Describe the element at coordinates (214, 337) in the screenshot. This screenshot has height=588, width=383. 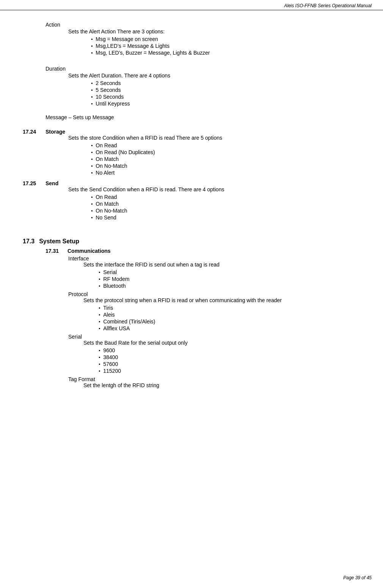
I see `serial-label: Serial` at that location.